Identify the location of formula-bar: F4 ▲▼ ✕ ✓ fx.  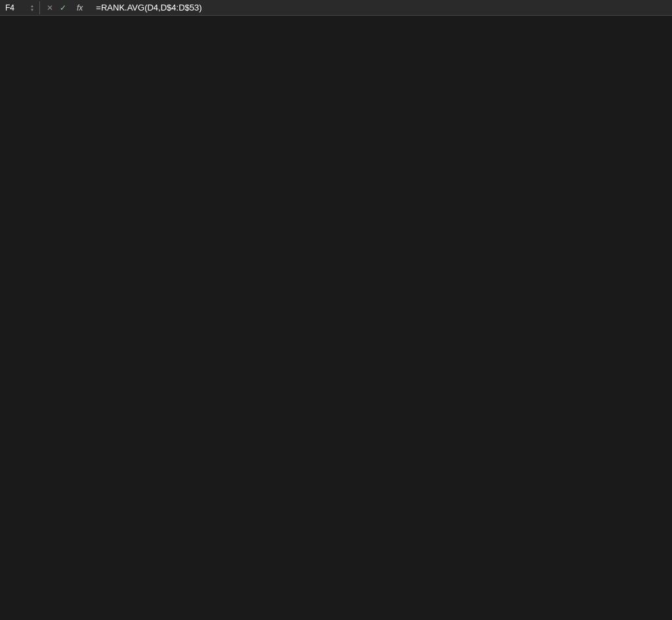
(336, 8).